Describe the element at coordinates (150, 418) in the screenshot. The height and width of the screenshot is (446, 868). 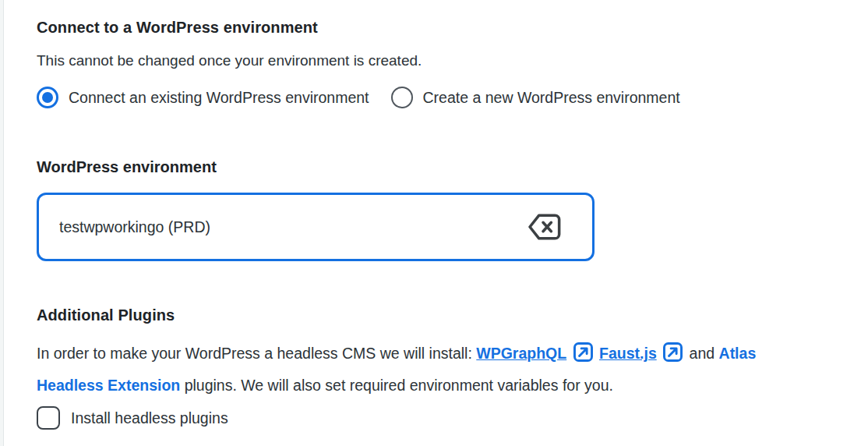
I see `install-plugins-label: Install headless plugins` at that location.